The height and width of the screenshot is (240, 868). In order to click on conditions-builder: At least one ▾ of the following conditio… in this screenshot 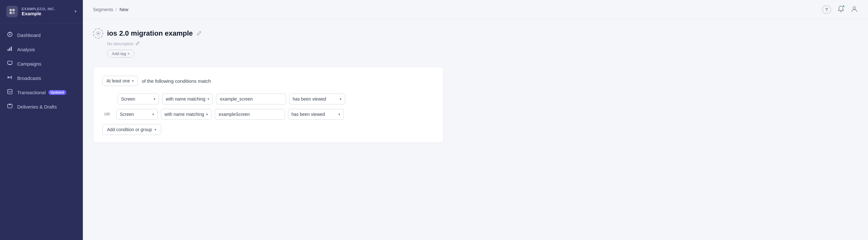, I will do `click(268, 105)`.